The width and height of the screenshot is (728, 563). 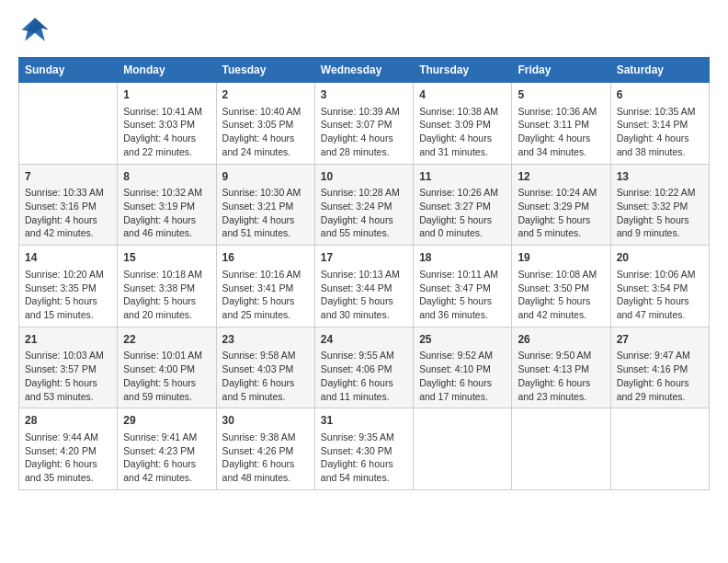 I want to click on calendar-cell: 3Sunrise: 10:39 AMSunset: 3:07 PMDayligh…, so click(x=364, y=123).